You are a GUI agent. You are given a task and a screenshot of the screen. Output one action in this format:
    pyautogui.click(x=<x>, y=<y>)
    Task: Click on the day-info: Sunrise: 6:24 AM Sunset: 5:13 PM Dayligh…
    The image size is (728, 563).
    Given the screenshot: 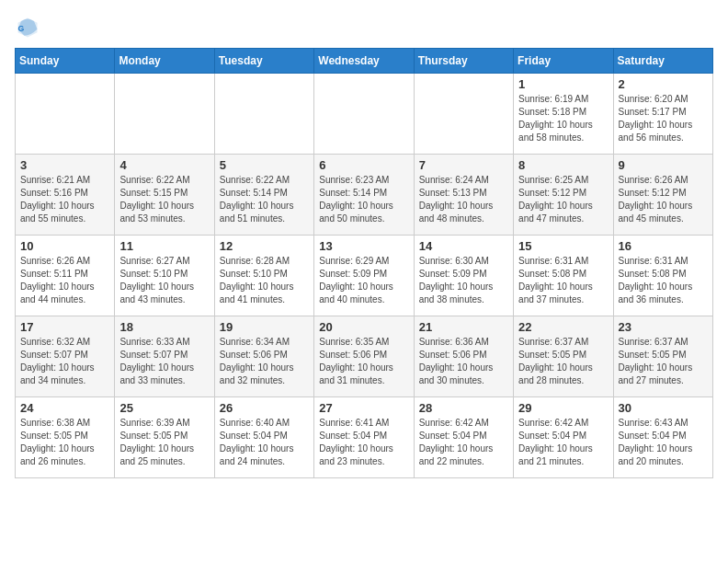 What is the action you would take?
    pyautogui.click(x=463, y=200)
    